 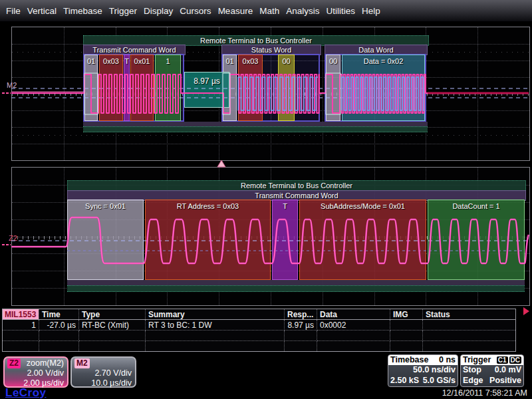 I want to click on field-zoom-count: DataCount = 1, so click(x=476, y=239).